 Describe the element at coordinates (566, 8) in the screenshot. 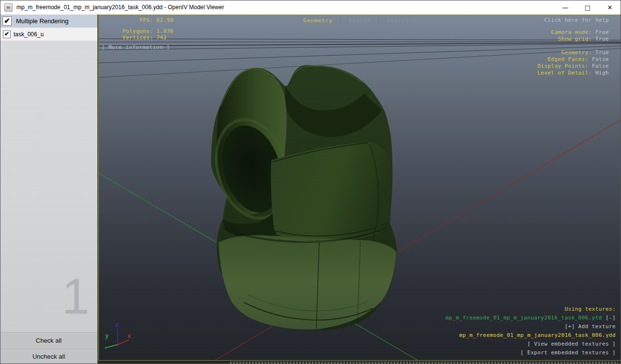

I see `minimize-icon: —` at that location.